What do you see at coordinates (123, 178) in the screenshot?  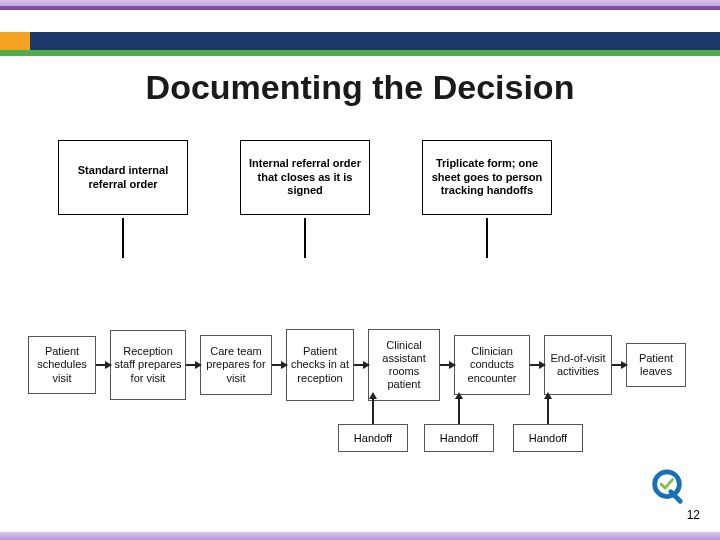 I see `callout-box-1: Standard internal referral order` at bounding box center [123, 178].